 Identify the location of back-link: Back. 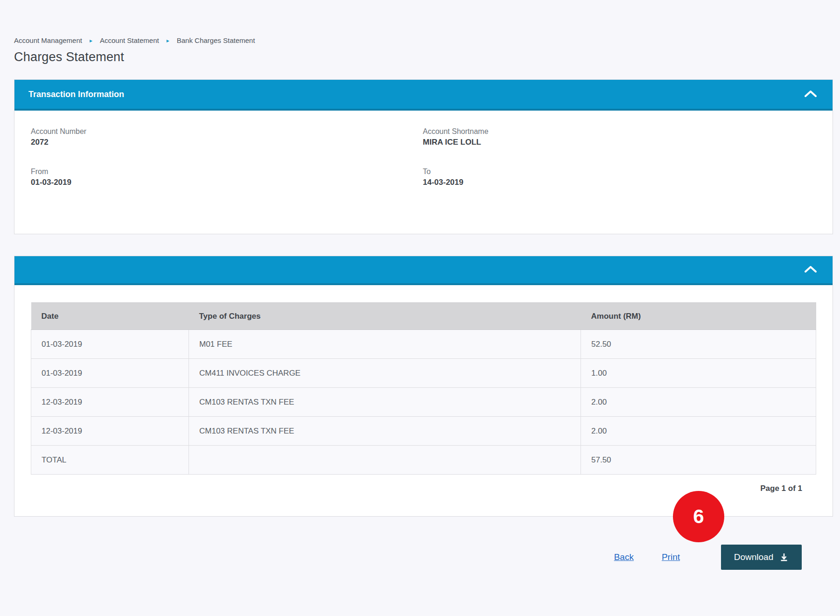
(624, 557).